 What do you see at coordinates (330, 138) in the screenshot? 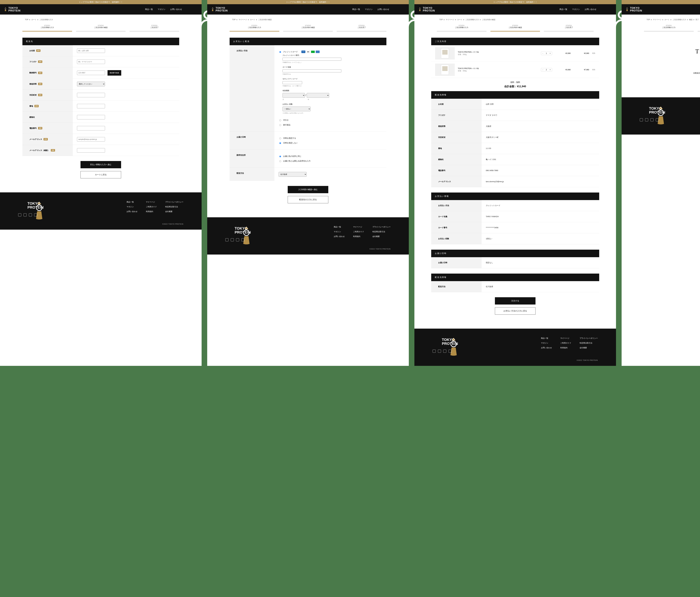
I see `dtime-spec-radio: 日時を指定する` at bounding box center [330, 138].